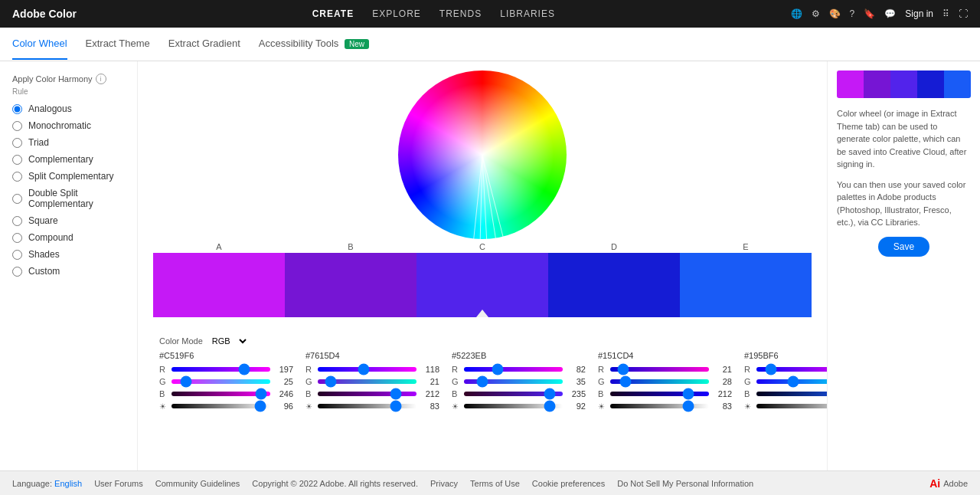 Image resolution: width=980 pixels, height=495 pixels. What do you see at coordinates (660, 382) in the screenshot?
I see `range-g-d` at bounding box center [660, 382].